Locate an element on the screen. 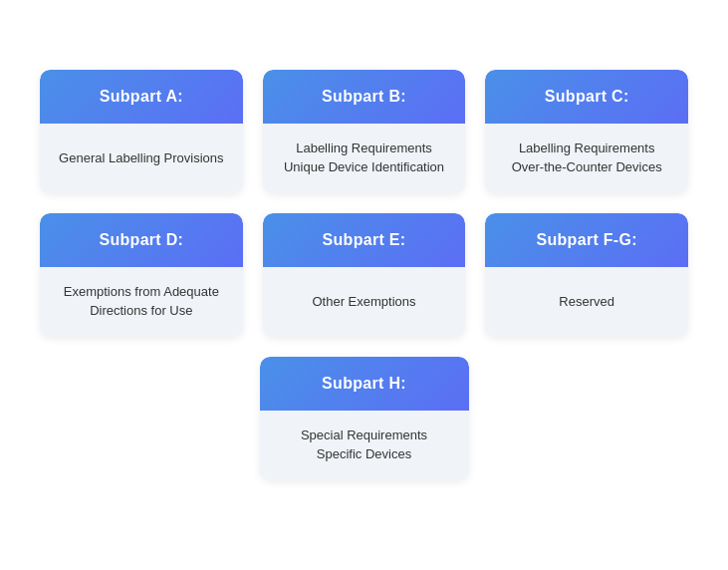 The height and width of the screenshot is (570, 728). card-subpart-h: Subpart H: Special Requirements Specific… is located at coordinates (364, 419).